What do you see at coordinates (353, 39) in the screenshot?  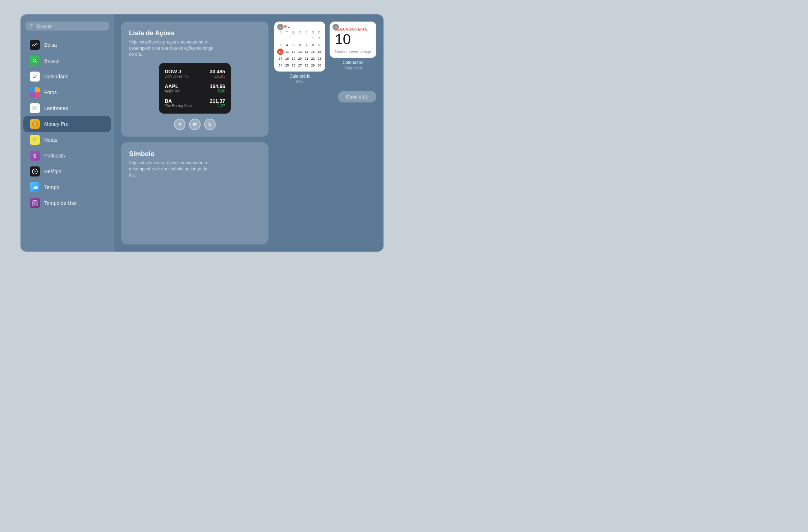 I see `cal-seguintes-day: 10` at bounding box center [353, 39].